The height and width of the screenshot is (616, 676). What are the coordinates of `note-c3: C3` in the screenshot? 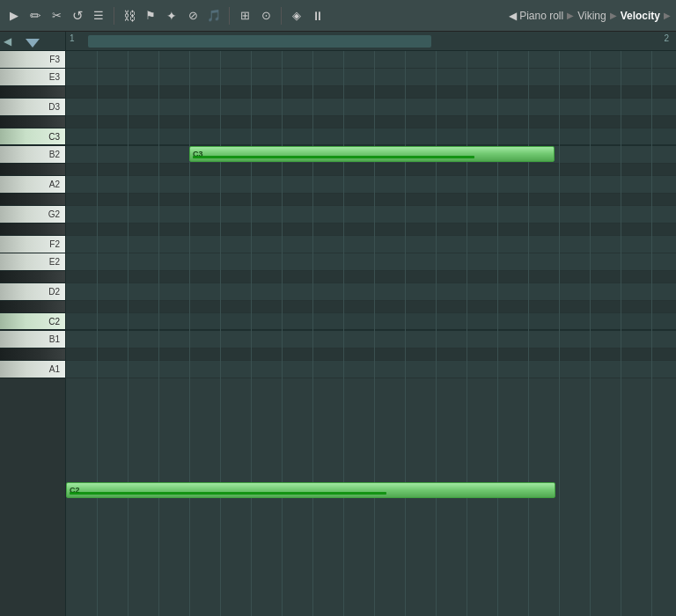 It's located at (371, 154).